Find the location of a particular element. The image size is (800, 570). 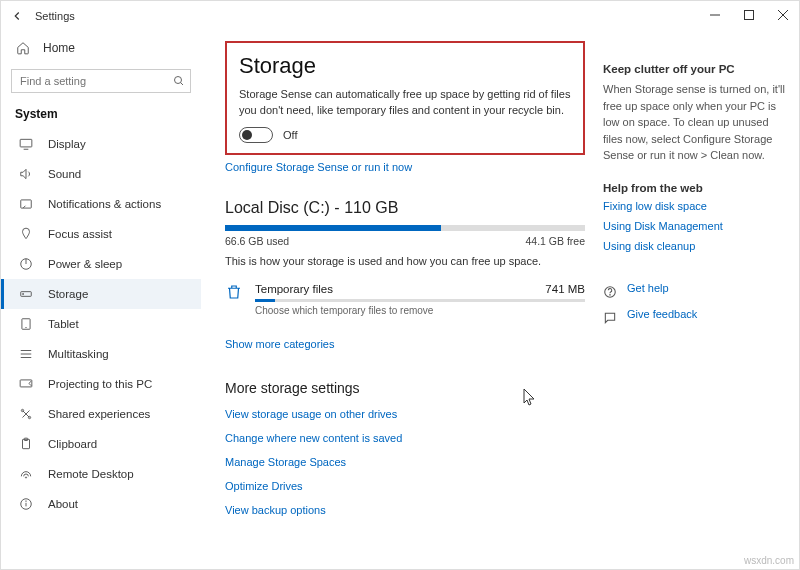

toggle-state-label: Off is located at coordinates (290, 135).